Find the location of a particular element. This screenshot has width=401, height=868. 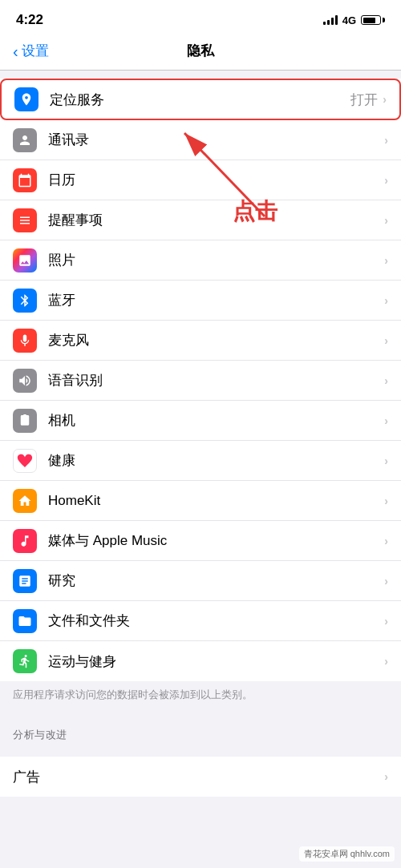

network-label: 4G is located at coordinates (350, 21).